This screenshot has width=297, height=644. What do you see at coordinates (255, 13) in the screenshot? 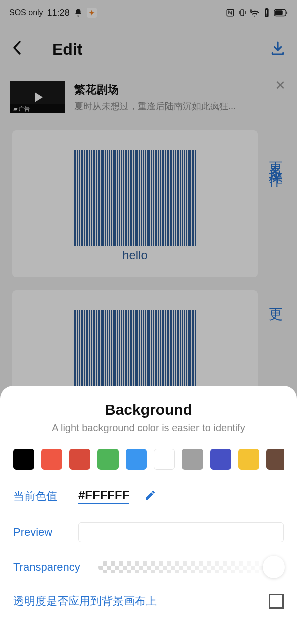
I see `wifi-icon: 6` at bounding box center [255, 13].